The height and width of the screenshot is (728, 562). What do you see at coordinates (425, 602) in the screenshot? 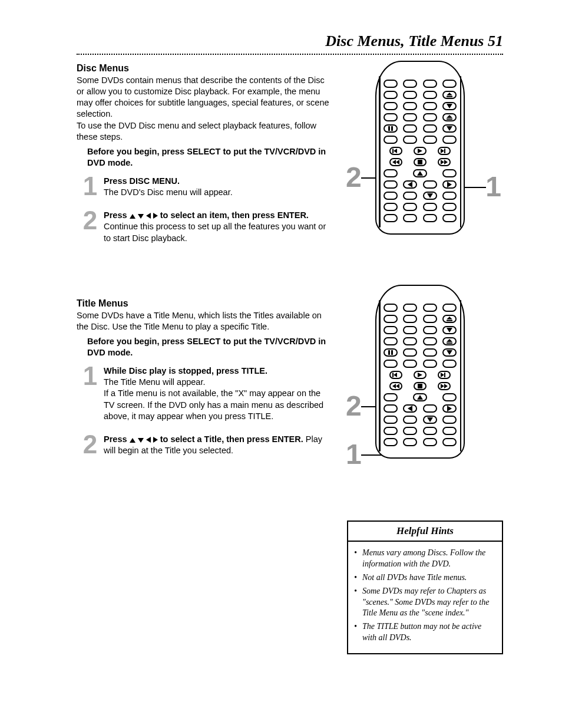
I see `hint-item: Some DVDs may refer to Chapters as "scen…` at bounding box center [425, 602].